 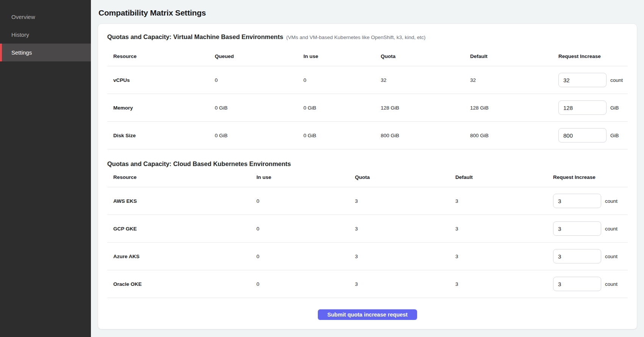 I want to click on column-header-queued: Queued, so click(x=259, y=56).